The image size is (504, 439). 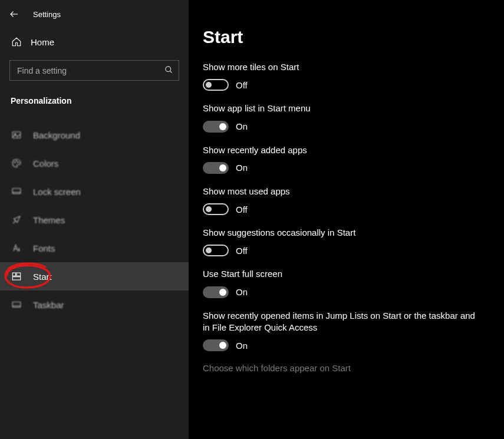 What do you see at coordinates (14, 14) in the screenshot?
I see `back-button` at bounding box center [14, 14].